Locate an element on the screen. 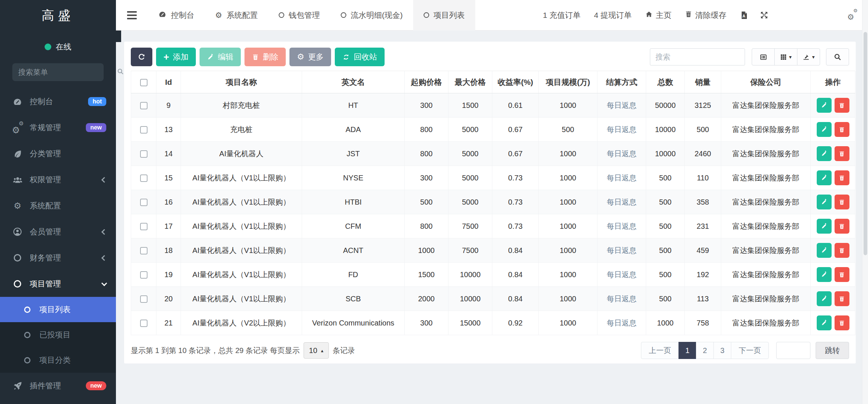  sidebar-item-sysconfig: ⚙ 系统配置 is located at coordinates (58, 206).